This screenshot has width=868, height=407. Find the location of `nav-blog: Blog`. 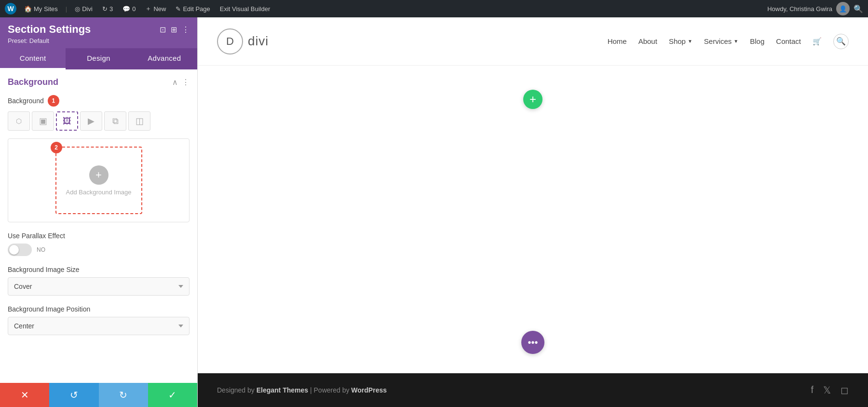

nav-blog: Blog is located at coordinates (757, 41).